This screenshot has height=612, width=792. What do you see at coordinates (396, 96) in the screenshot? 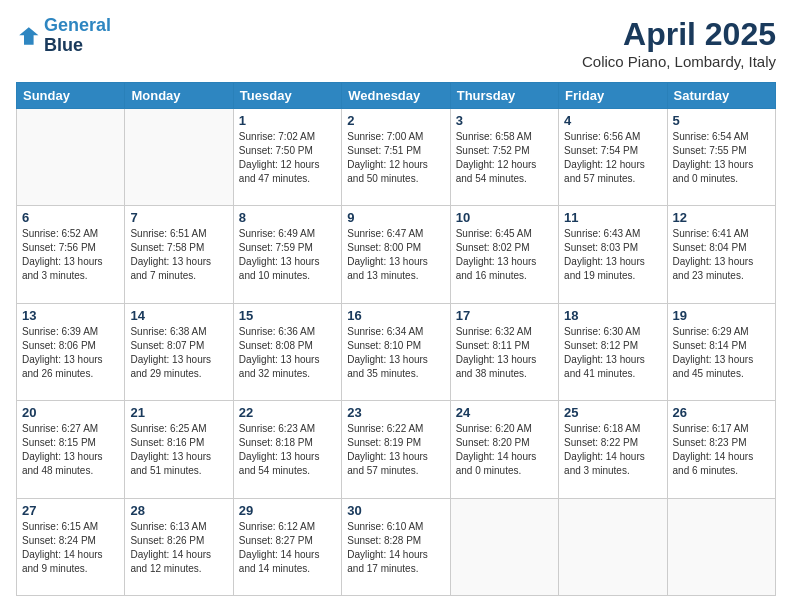
I see `calendar-header-row: SundayMondayTuesdayWednesdayThursdayFrid…` at bounding box center [396, 96].